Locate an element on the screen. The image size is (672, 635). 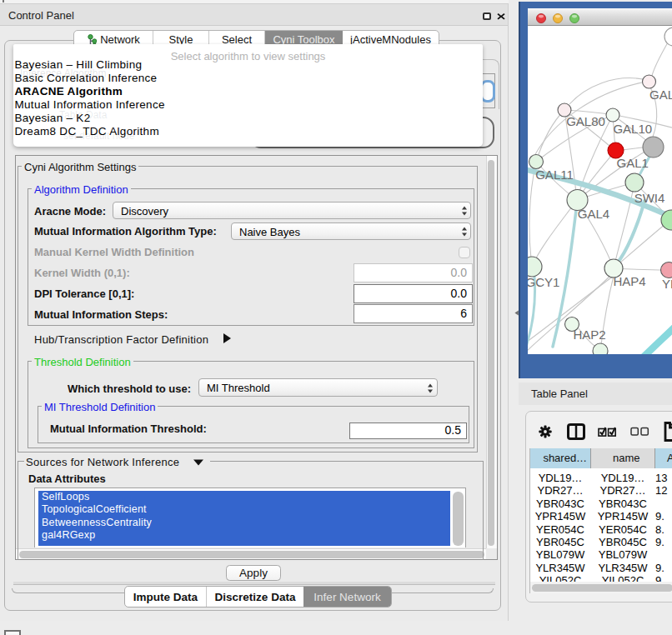
svg-text: GAL2 is located at coordinates (660, 95).